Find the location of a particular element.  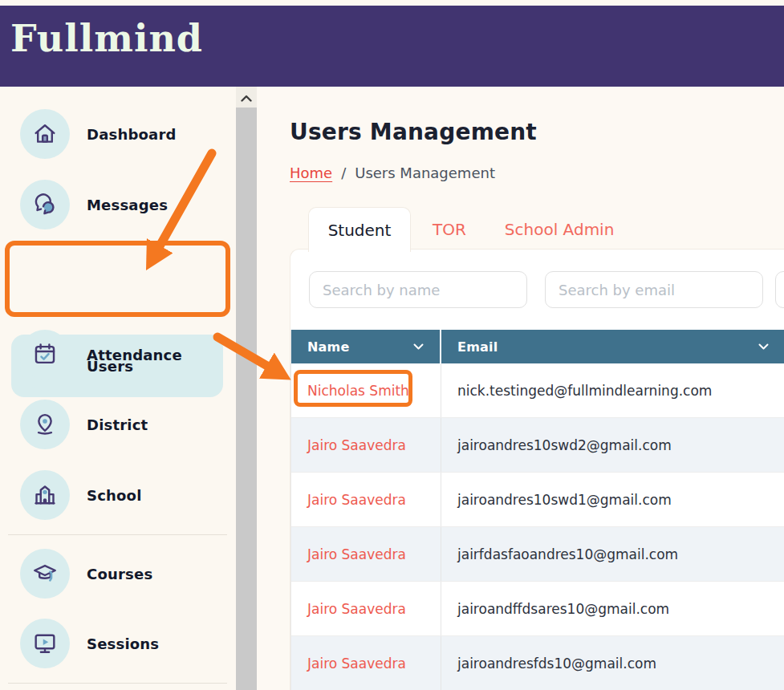

scrollbar is located at coordinates (246, 388).